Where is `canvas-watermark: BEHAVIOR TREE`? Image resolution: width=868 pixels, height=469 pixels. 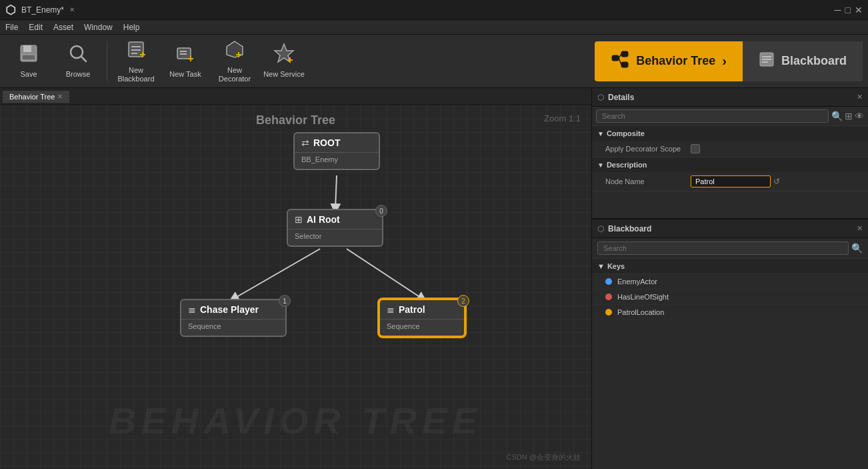
canvas-watermark: BEHAVIOR TREE is located at coordinates (295, 420).